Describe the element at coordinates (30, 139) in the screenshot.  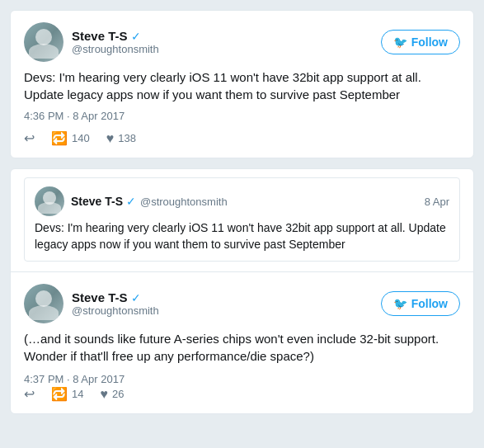
I see `reply-button-1: ↩` at that location.